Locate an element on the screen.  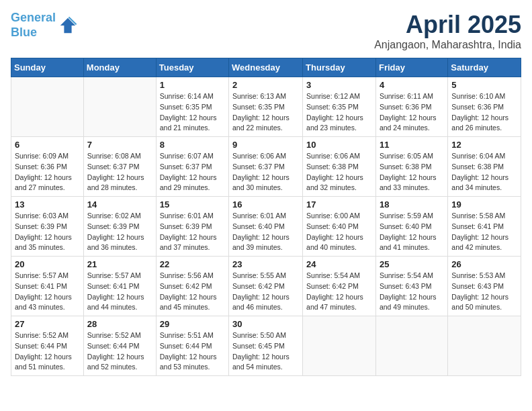
day-info: Sunrise: 6:13 AMSunset: 6:35 PMDaylight:… is located at coordinates (266, 113).